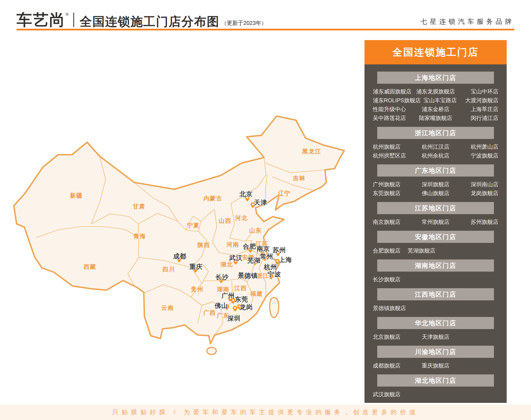  What do you see at coordinates (477, 147) in the screenshot?
I see `store-name: 杭州萧山店` at bounding box center [477, 147].